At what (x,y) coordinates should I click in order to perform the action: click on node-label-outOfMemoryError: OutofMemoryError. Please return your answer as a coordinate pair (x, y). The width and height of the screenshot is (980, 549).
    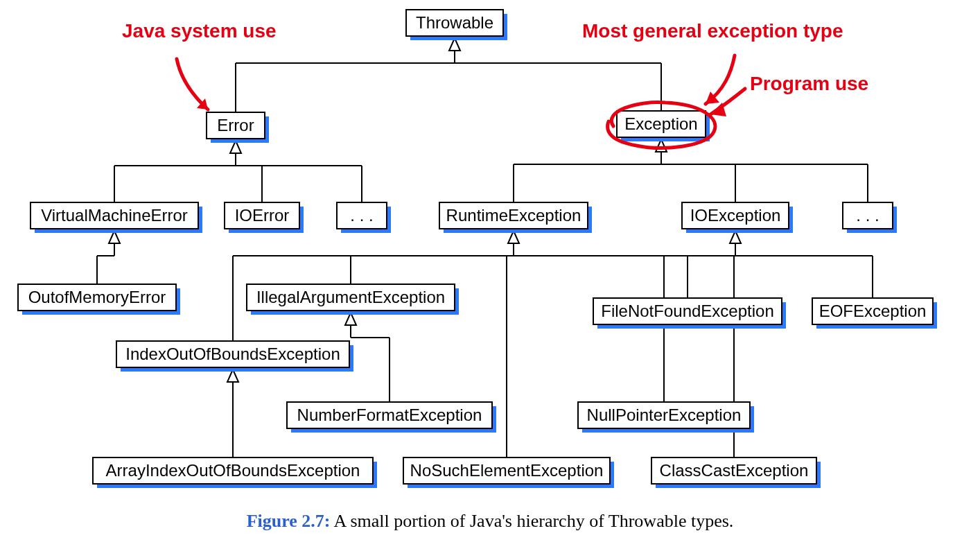
    Looking at the image, I should click on (97, 297).